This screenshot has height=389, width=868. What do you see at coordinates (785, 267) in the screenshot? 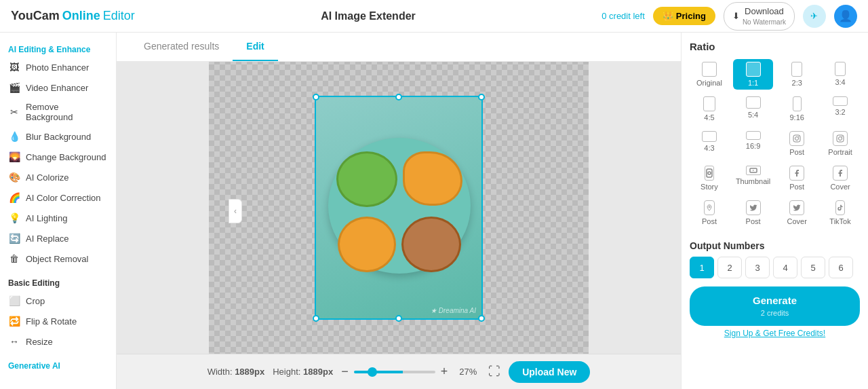
I see `num-btn-4: 4` at bounding box center [785, 267].